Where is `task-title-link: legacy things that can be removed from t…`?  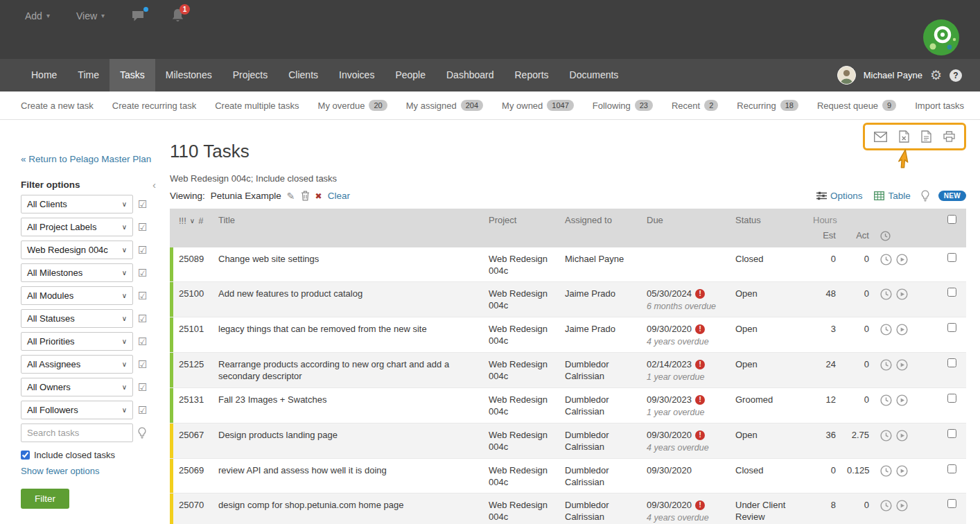 task-title-link: legacy things that can be removed from t… is located at coordinates (323, 329).